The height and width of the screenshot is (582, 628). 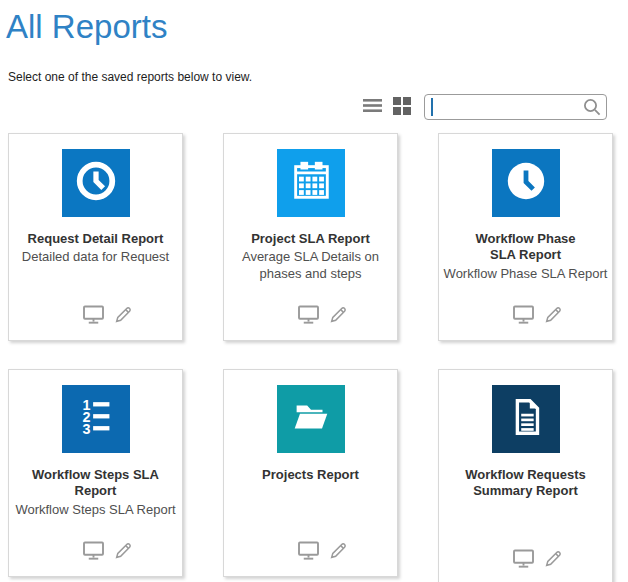 What do you see at coordinates (402, 108) in the screenshot?
I see `grid-view-button` at bounding box center [402, 108].